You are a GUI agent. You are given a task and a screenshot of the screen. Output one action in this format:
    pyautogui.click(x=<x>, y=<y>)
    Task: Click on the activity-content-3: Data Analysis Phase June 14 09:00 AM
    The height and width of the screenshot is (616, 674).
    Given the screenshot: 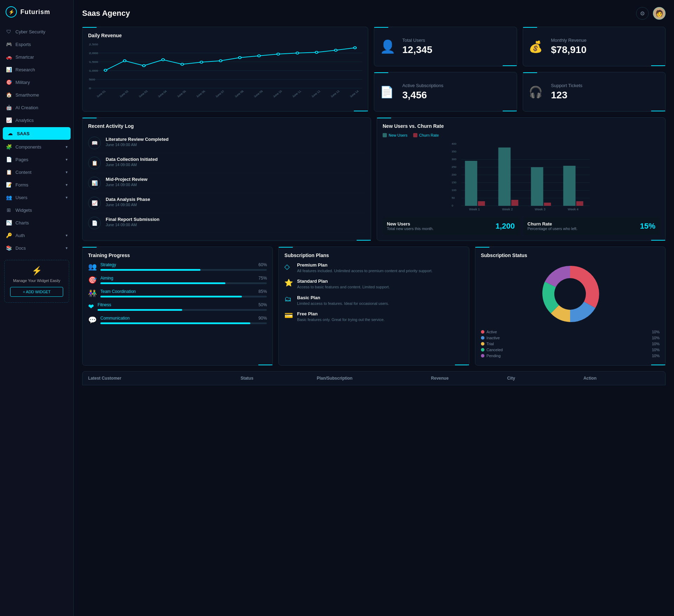 What is the action you would take?
    pyautogui.click(x=128, y=202)
    